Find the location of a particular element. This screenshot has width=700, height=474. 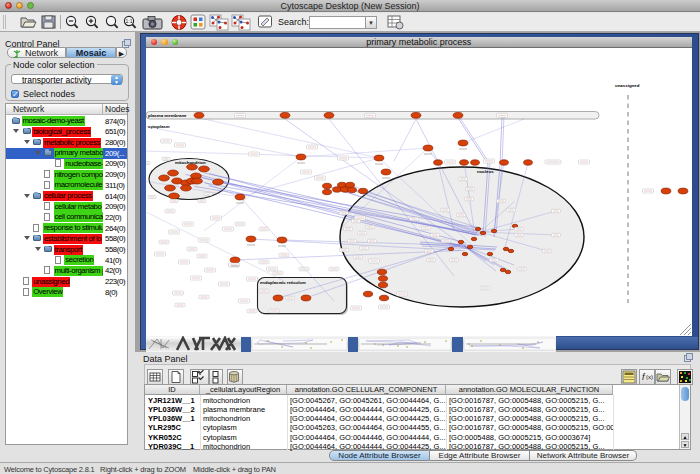

svg-text: 1:1 is located at coordinates (130, 21).